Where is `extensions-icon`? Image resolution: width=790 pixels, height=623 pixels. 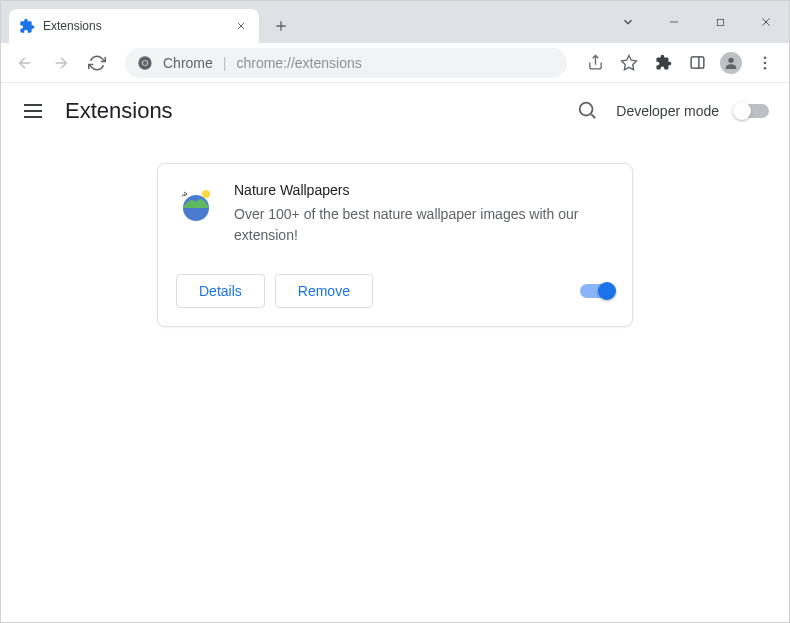
extensions-icon is located at coordinates (663, 63).